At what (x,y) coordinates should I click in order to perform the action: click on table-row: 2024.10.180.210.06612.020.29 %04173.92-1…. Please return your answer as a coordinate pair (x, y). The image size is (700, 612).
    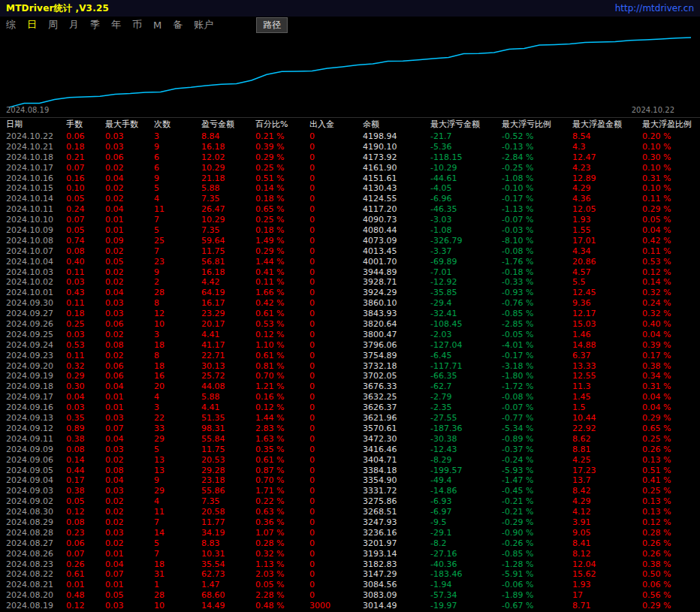
    Looking at the image, I should click on (353, 158).